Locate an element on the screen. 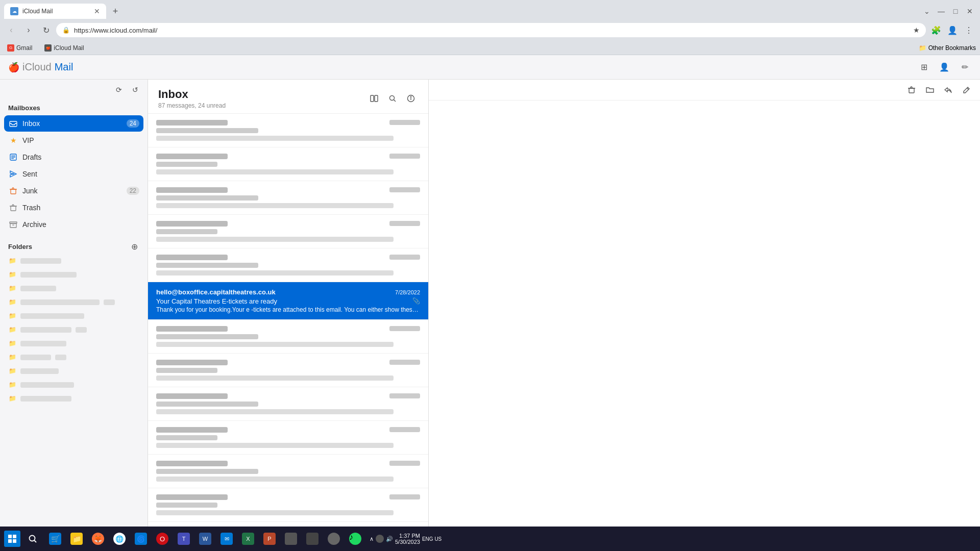 This screenshot has height=551, width=980. volume-icon: 🔊 is located at coordinates (389, 539).